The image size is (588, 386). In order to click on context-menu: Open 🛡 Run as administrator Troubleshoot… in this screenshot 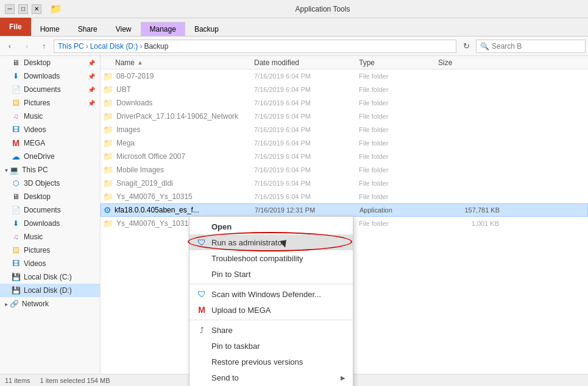, I will do `click(271, 301)`.